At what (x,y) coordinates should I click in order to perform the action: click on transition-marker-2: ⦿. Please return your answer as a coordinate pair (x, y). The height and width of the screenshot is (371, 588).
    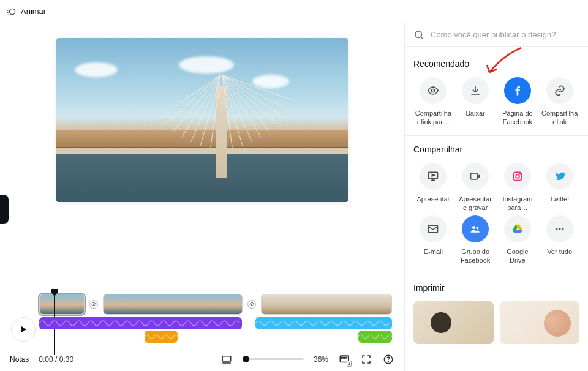
    Looking at the image, I should click on (251, 304).